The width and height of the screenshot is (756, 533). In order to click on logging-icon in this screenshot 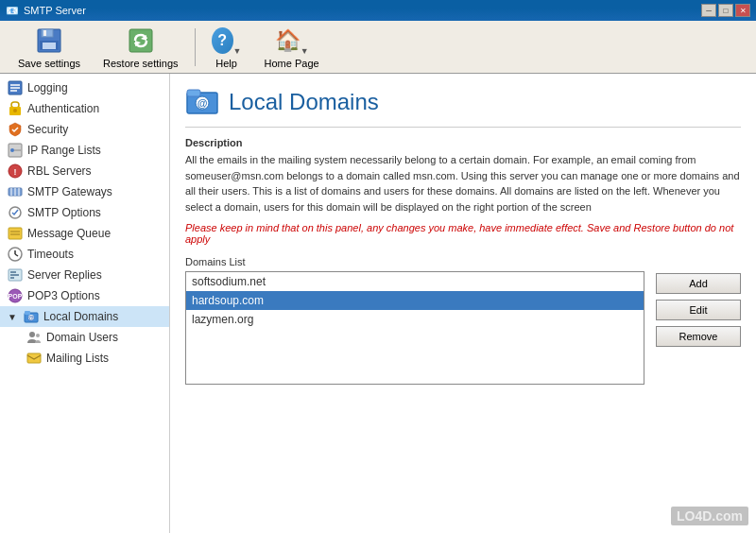, I will do `click(15, 88)`.